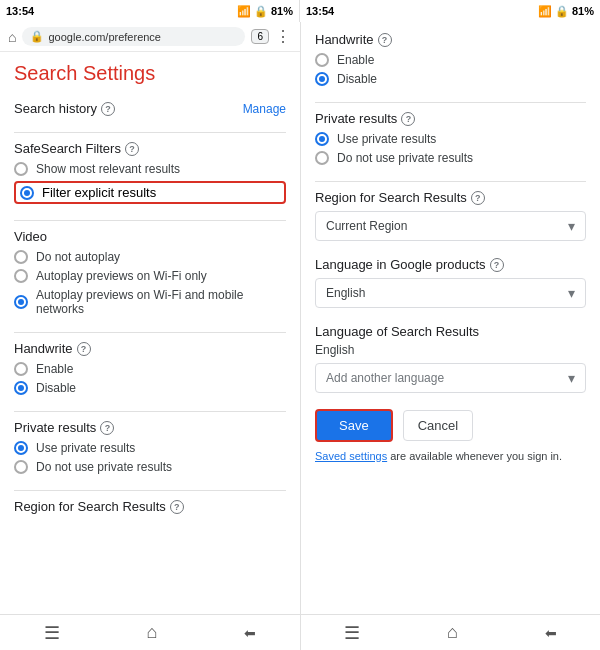  I want to click on menu-dots-icon: ⋮, so click(284, 36).